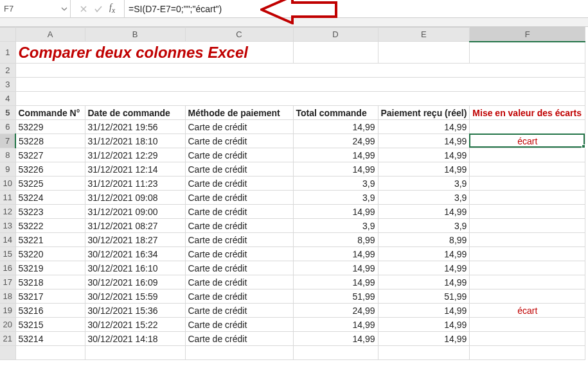  Describe the element at coordinates (50, 240) in the screenshot. I see `cell: 53221` at that location.